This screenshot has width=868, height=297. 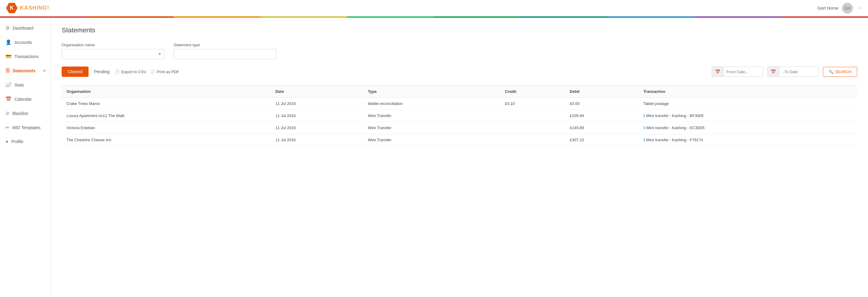 What do you see at coordinates (20, 113) in the screenshot?
I see `sidebar-label-blacklist: Blacklist` at bounding box center [20, 113].